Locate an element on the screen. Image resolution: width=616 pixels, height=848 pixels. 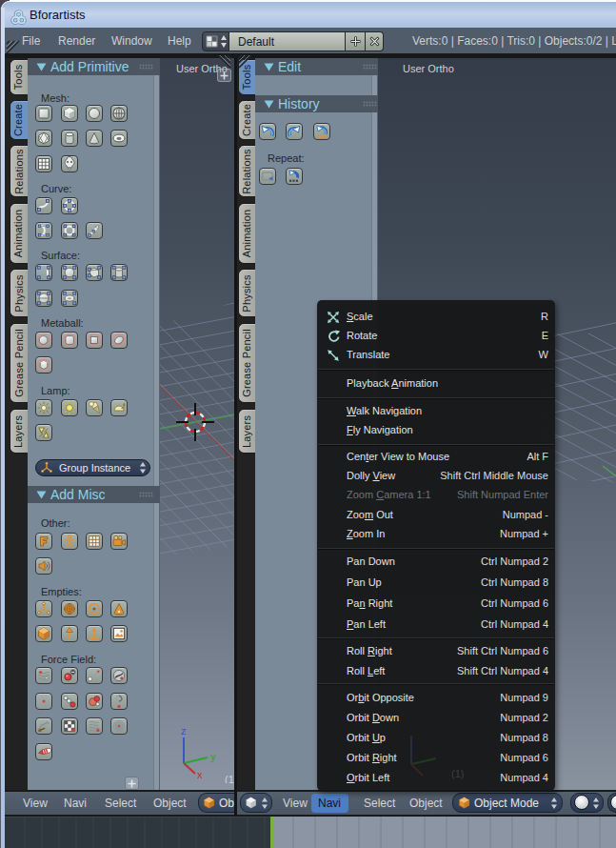
svg-text: z is located at coordinates (184, 732).